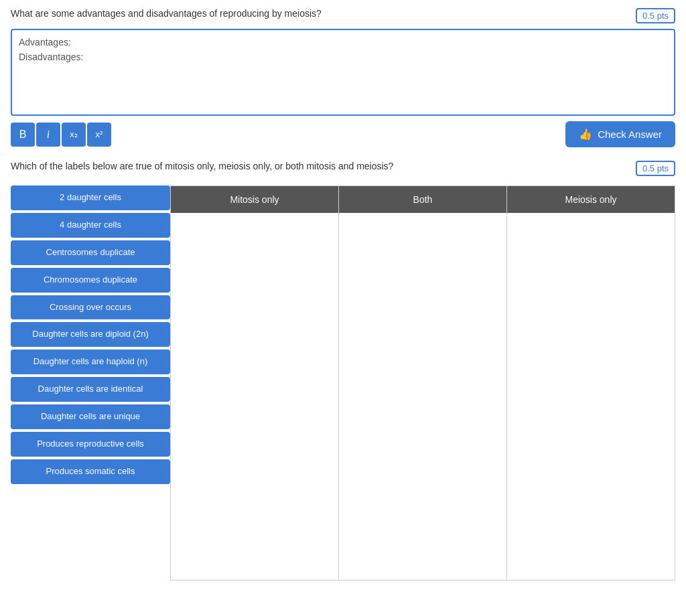  Describe the element at coordinates (90, 335) in the screenshot. I see `labels-column: 2 daughter cells4 daughter cellsCentroso…` at that location.